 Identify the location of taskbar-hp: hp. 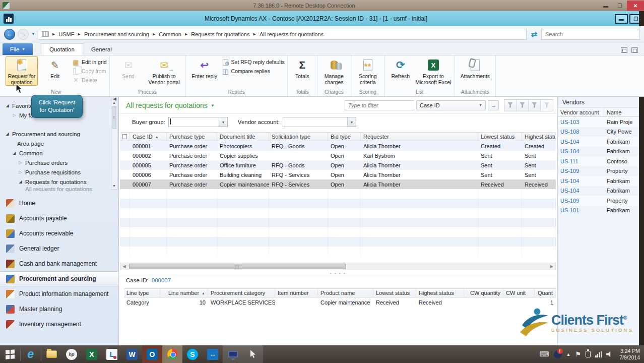
(72, 354).